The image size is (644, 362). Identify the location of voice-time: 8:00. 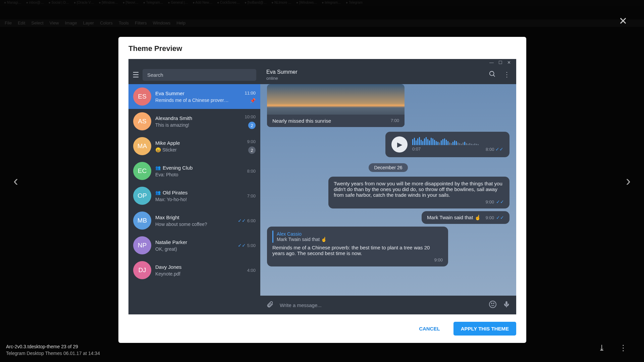
(490, 149).